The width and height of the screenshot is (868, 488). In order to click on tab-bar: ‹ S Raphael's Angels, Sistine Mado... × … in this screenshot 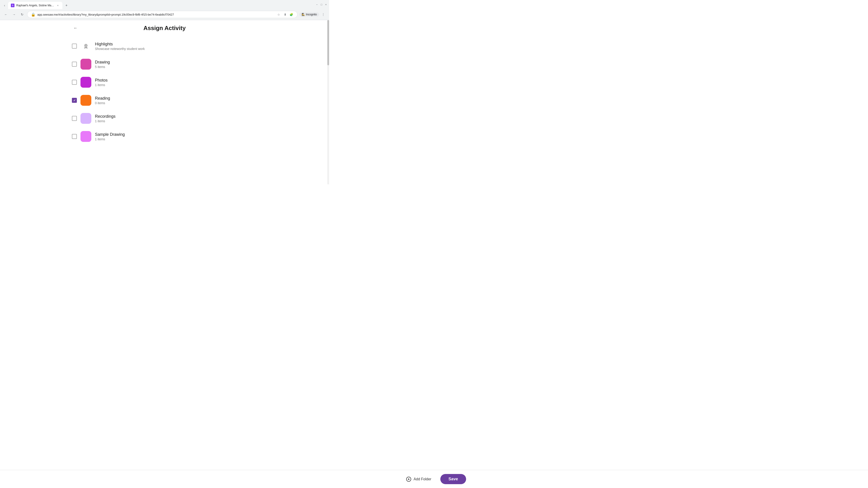, I will do `click(164, 5)`.